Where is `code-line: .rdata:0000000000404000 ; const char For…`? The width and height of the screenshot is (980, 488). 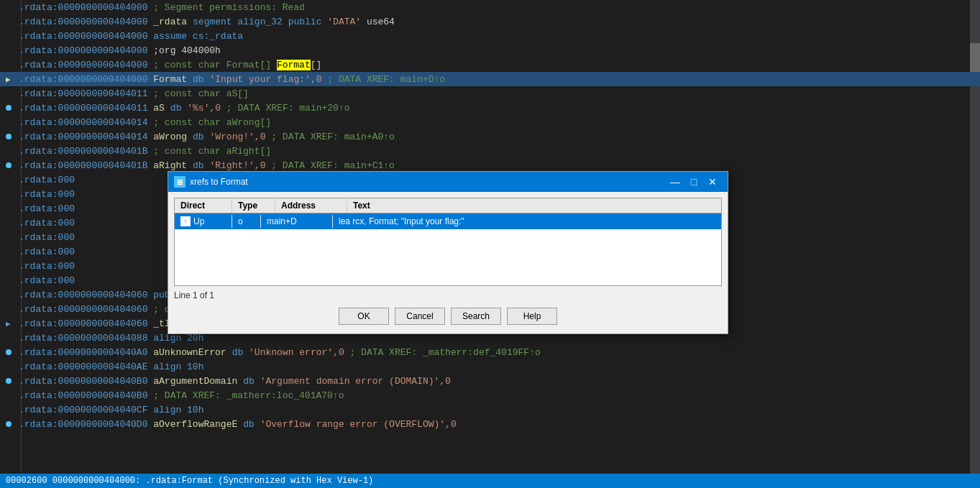
code-line: .rdata:0000000000404000 ; const char For… is located at coordinates (490, 65).